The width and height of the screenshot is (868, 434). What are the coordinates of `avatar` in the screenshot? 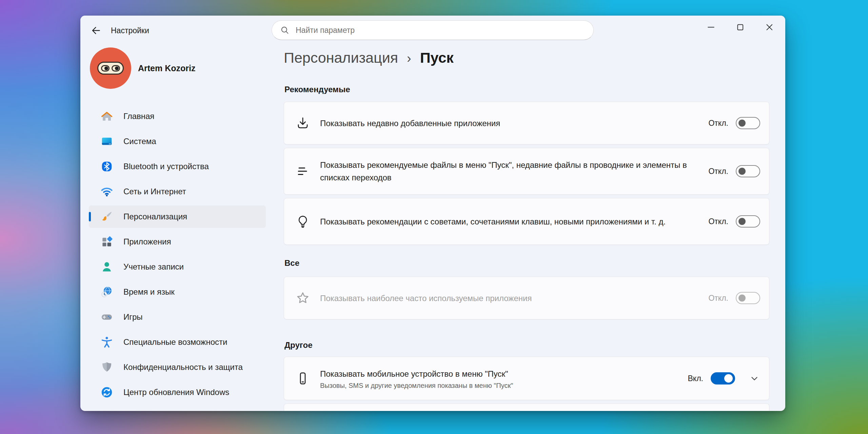 It's located at (111, 68).